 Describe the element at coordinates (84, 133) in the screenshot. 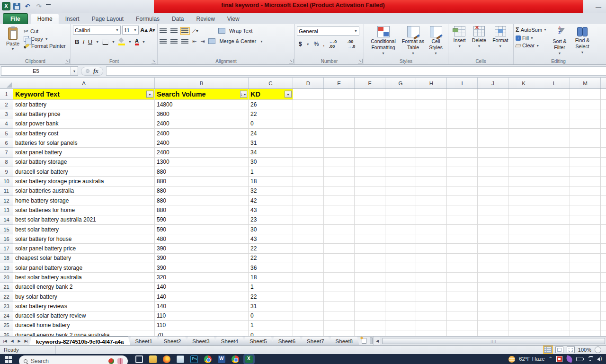

I see `cell-a5-keyword: solar battery cost` at that location.